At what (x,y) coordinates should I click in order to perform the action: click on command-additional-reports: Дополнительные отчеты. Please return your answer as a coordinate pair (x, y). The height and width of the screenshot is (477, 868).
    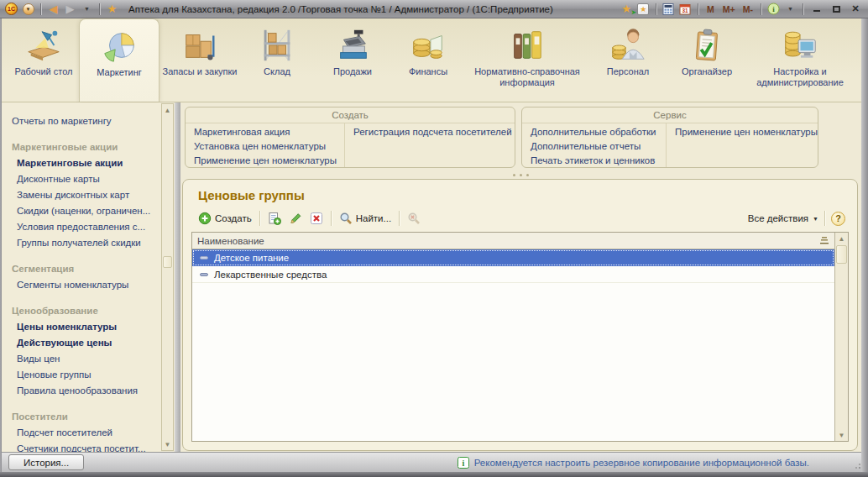
    Looking at the image, I should click on (598, 146).